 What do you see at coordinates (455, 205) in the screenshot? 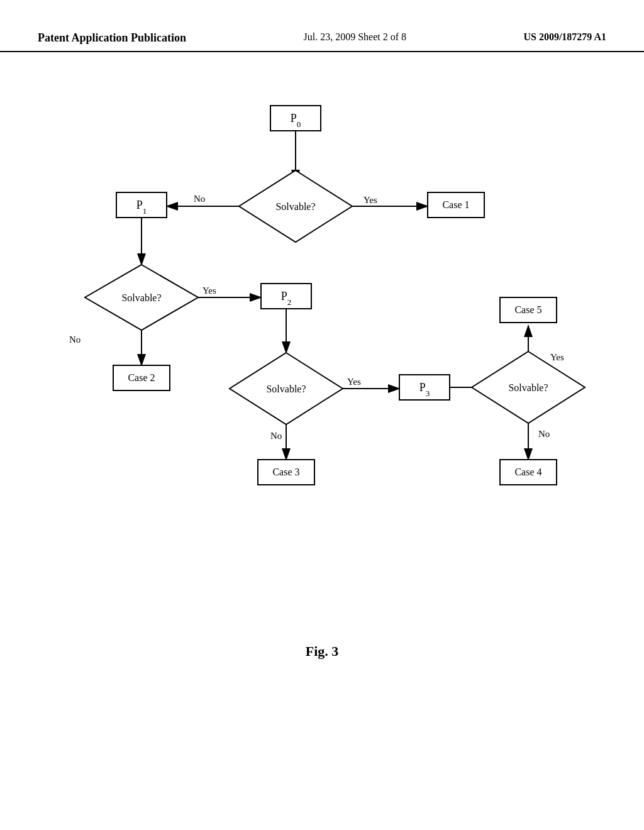
I see `svg-text: Case 1` at bounding box center [455, 205].